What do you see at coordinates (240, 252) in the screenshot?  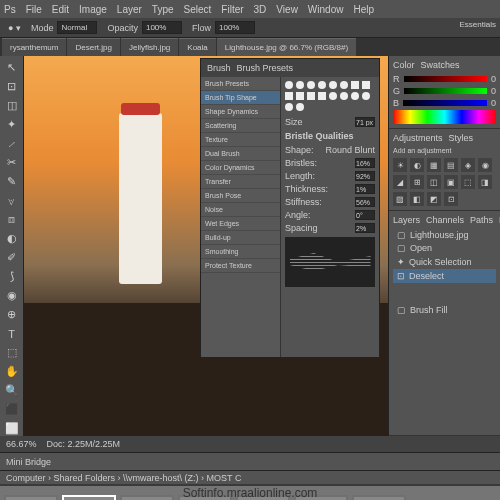 I see `brush-smoothing: Smoothing` at bounding box center [240, 252].